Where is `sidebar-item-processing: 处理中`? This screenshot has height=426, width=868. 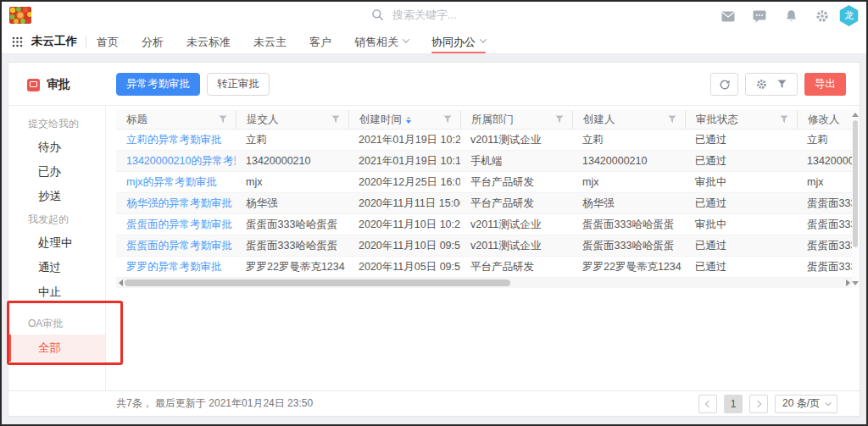
sidebar-item-processing: 处理中 is located at coordinates (57, 242).